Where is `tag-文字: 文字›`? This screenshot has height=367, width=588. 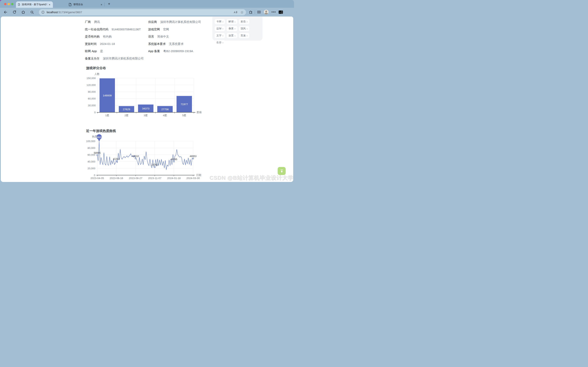 tag-文字: 文字› is located at coordinates (220, 35).